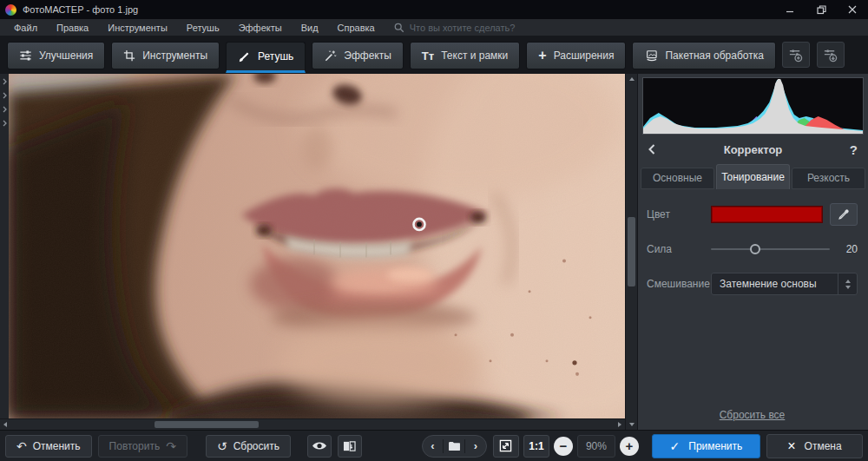 Image resolution: width=868 pixels, height=461 pixels. I want to click on help-button: ?, so click(852, 149).